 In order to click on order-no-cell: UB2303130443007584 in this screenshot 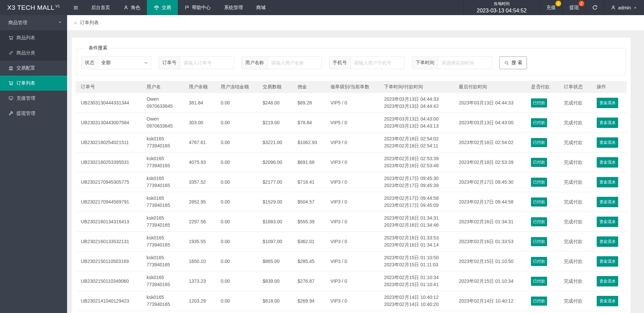, I will do `click(109, 123)`.